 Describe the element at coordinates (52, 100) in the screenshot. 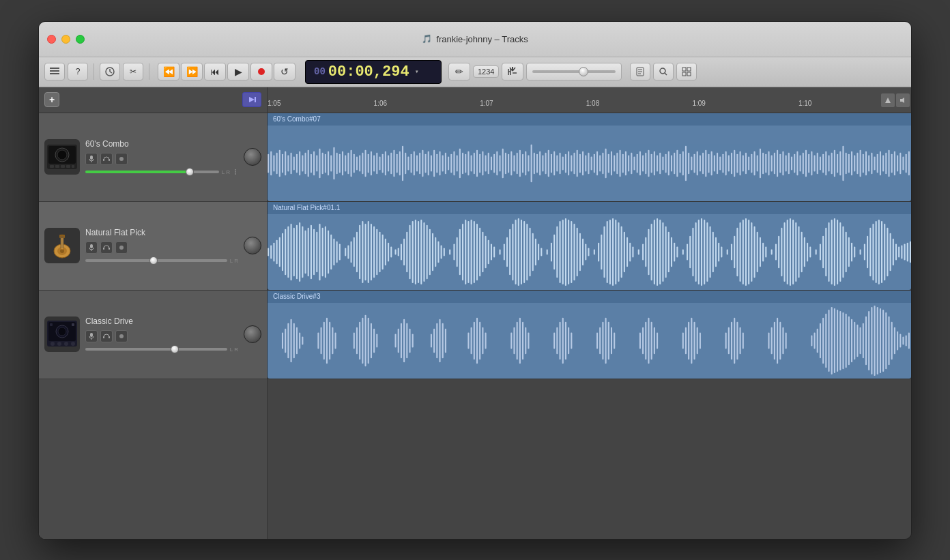

I see `add-track-button: +` at that location.